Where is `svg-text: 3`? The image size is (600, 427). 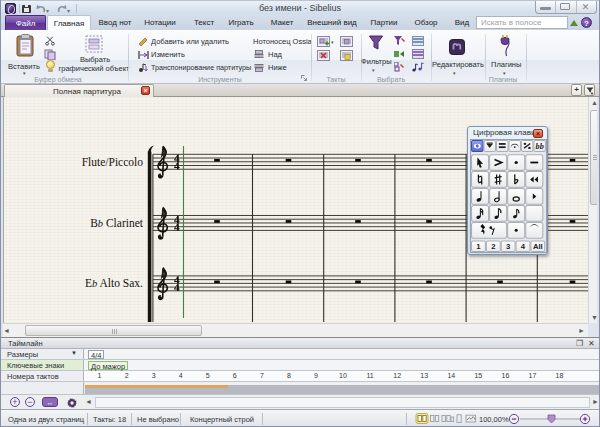
svg-text: 3 is located at coordinates (508, 246).